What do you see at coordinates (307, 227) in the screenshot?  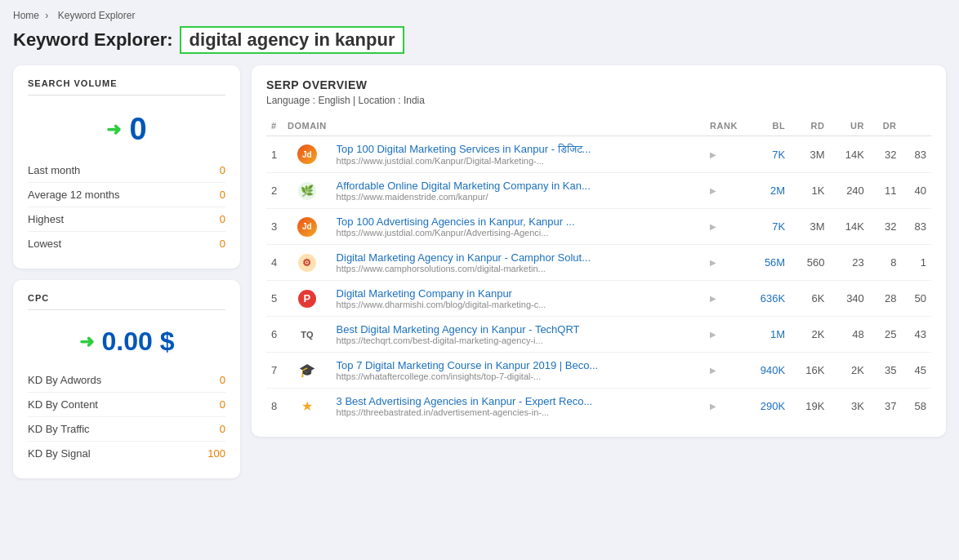 I see `logo-jd-icon: Jd` at bounding box center [307, 227].